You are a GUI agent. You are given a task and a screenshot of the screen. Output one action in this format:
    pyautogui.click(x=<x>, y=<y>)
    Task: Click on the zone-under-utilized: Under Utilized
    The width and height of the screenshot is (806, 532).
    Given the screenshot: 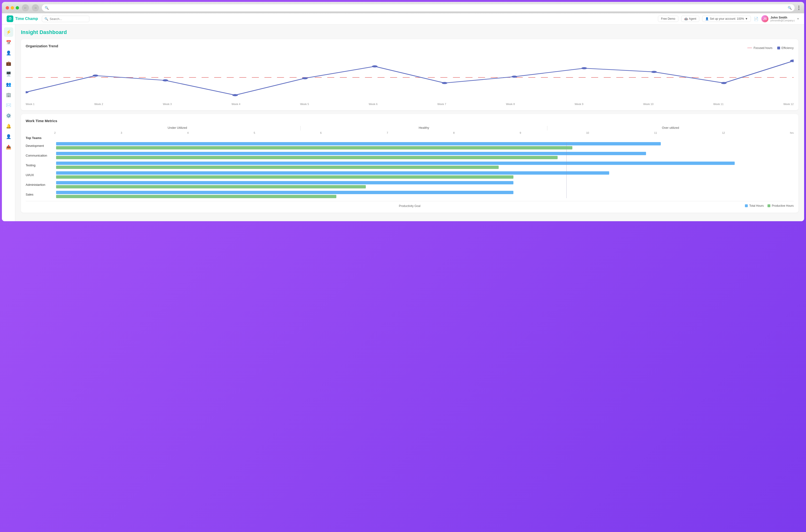 What is the action you would take?
    pyautogui.click(x=177, y=128)
    